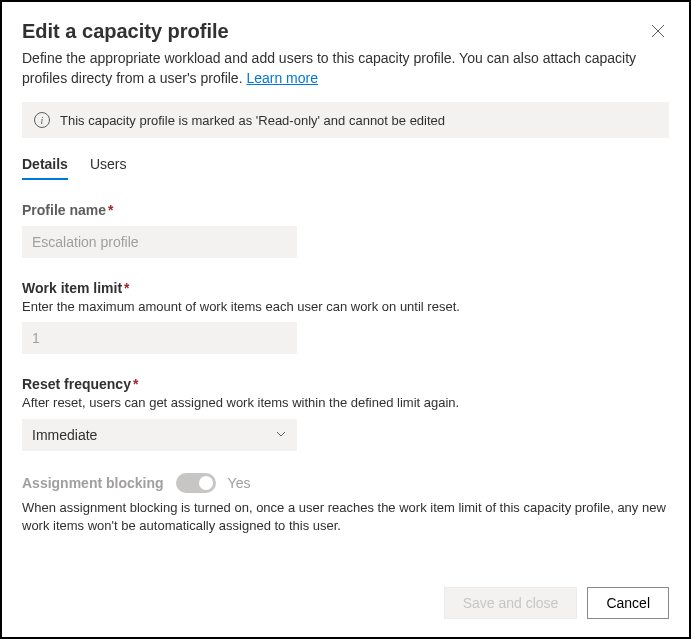  Describe the element at coordinates (346, 599) in the screenshot. I see `dialog-footer: Save and close Cancel` at that location.